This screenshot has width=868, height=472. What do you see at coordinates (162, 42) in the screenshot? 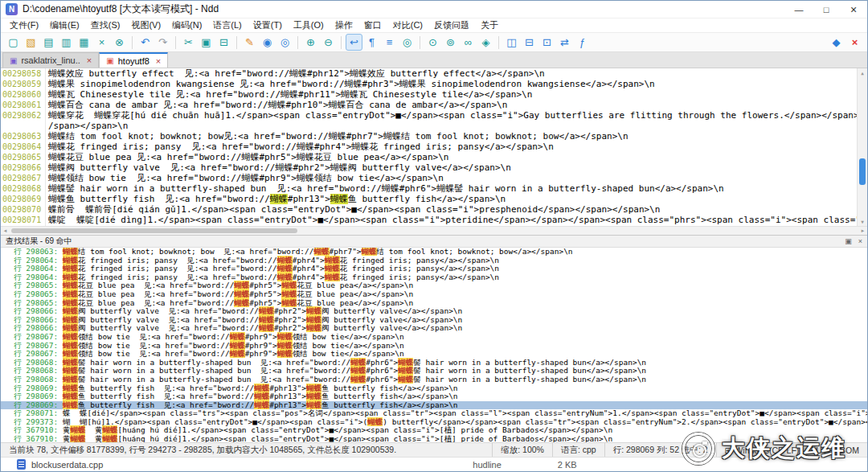
I see `redo-icon: ↷` at bounding box center [162, 42].